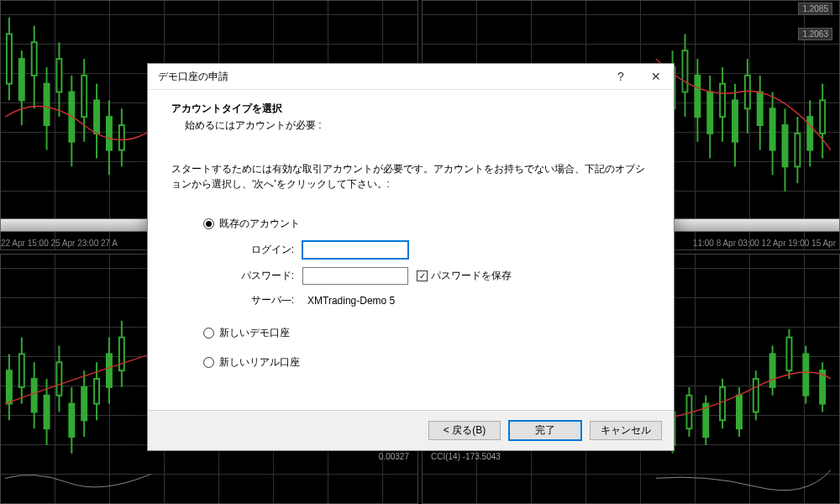 This screenshot has height=504, width=840. What do you see at coordinates (427, 333) in the screenshot?
I see `radio-new-demo: 新しいデモ口座` at bounding box center [427, 333].